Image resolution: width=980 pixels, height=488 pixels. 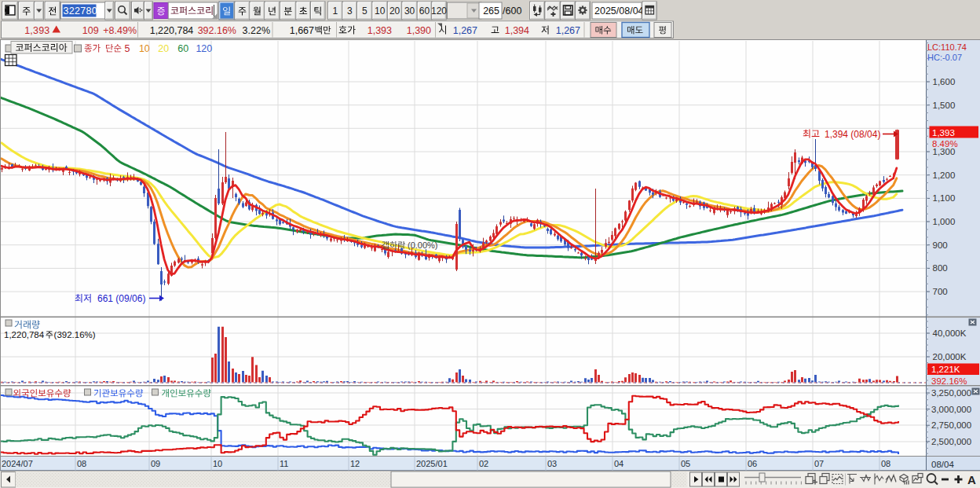 I want to click on svg-text: 1,394, so click(x=517, y=31).